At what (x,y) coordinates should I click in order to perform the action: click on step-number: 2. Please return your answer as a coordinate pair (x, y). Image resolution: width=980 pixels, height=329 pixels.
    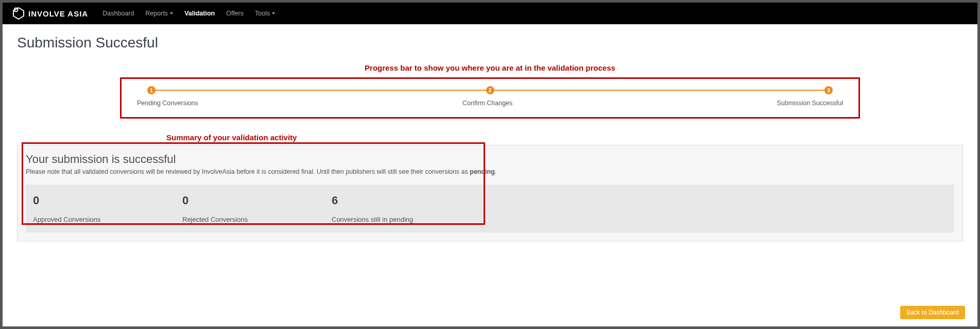
    Looking at the image, I should click on (490, 91).